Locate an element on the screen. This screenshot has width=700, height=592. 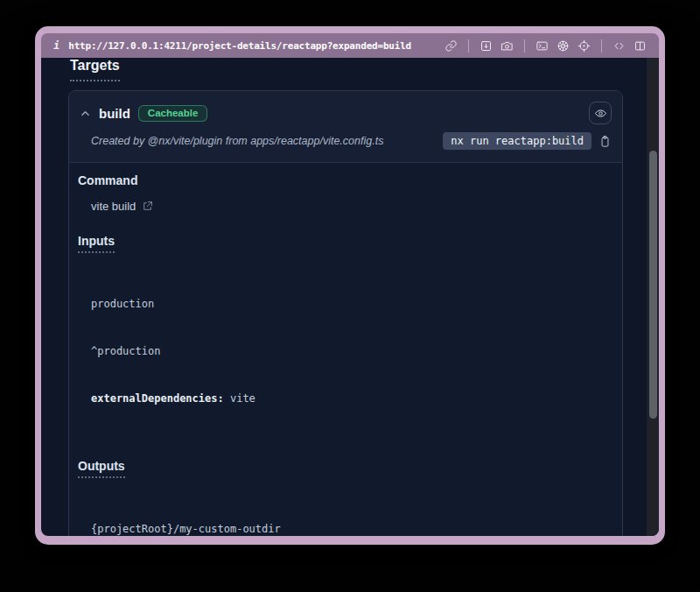
cacheable-badge: Cacheable is located at coordinates (173, 114).